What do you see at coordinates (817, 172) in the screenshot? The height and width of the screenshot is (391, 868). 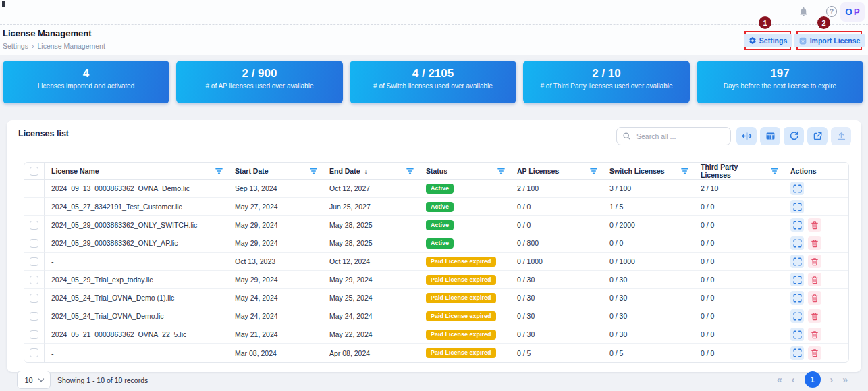 I see `column-header-actions: Actions` at bounding box center [817, 172].